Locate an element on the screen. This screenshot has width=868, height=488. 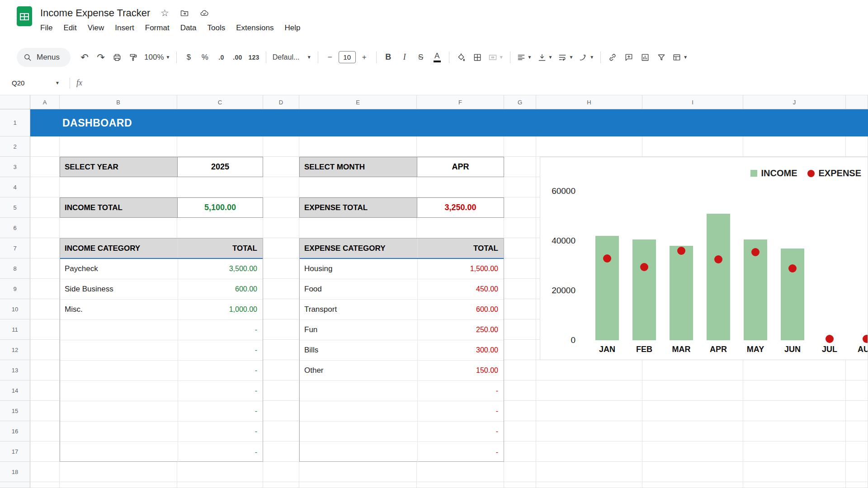
more-formats-button: 123 is located at coordinates (254, 57).